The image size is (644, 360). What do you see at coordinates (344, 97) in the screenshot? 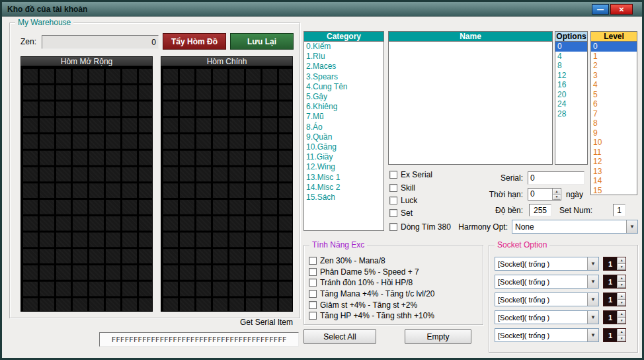
I see `category-item: 5.Gậy` at bounding box center [344, 97].